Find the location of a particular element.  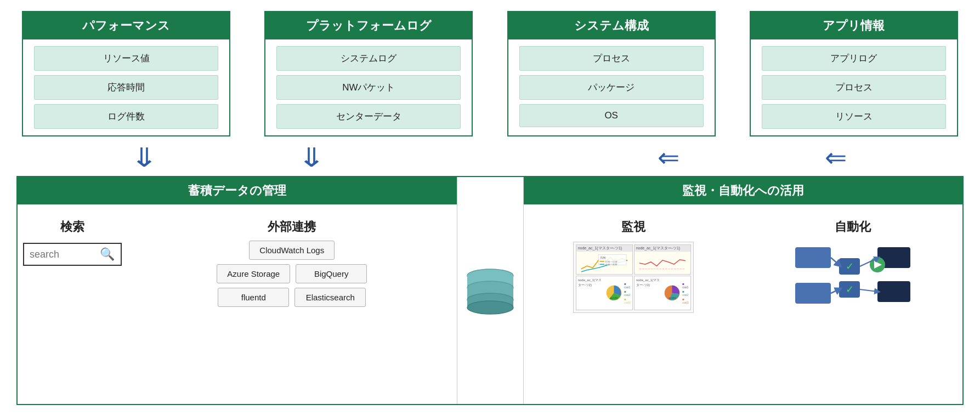

list-item: 応答時間 is located at coordinates (126, 88).